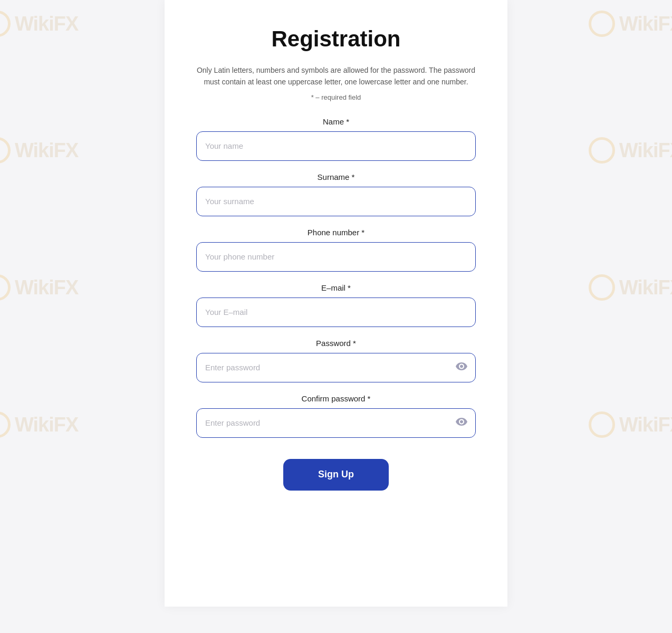  What do you see at coordinates (336, 146) in the screenshot?
I see `name-input` at bounding box center [336, 146].